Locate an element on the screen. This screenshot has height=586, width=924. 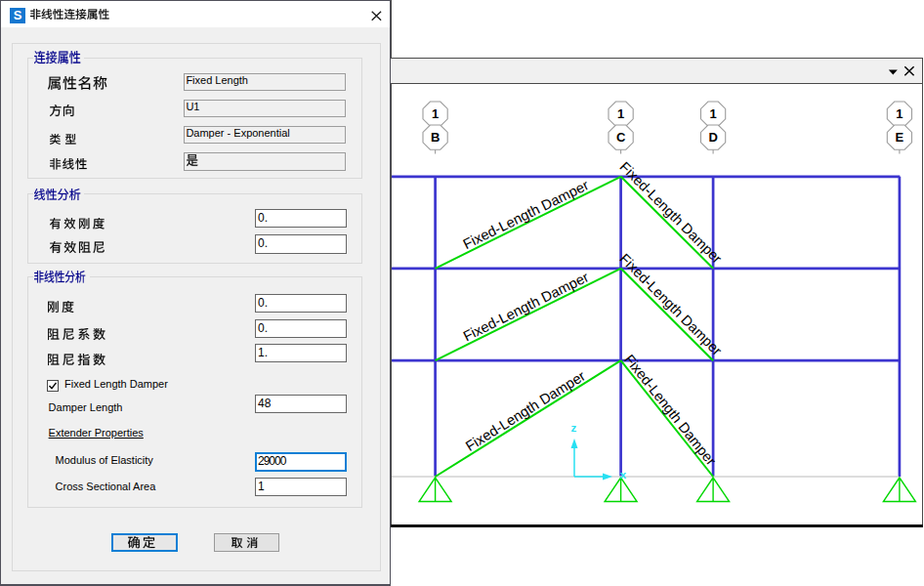
svg-text: z is located at coordinates (574, 428).